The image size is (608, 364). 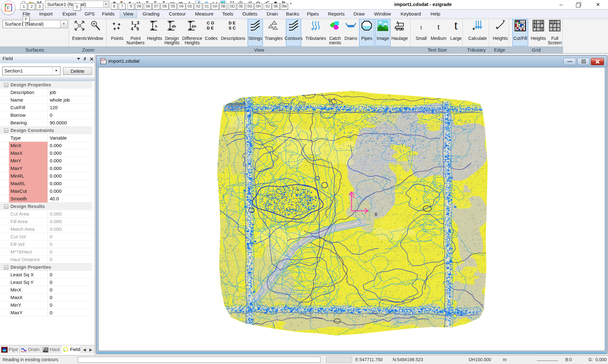 What do you see at coordinates (156, 26) in the screenshot?
I see `svg-text: h` at bounding box center [156, 26].